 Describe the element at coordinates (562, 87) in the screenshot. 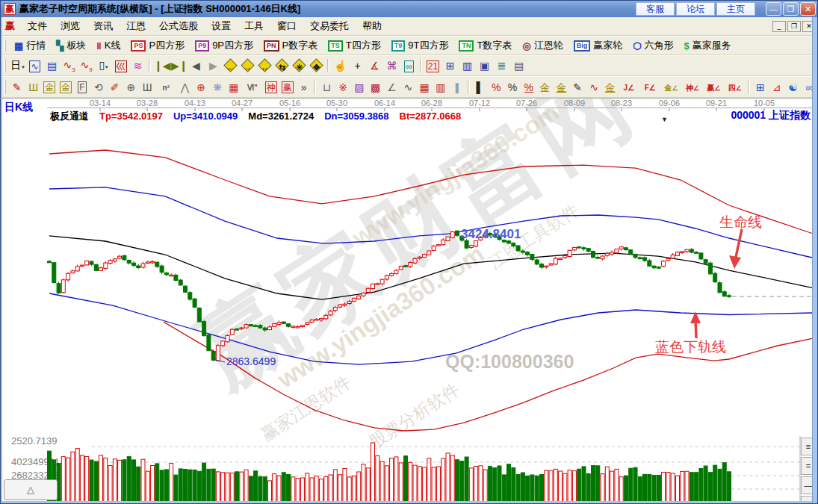

I see `gold-lines-icon: 金` at that location.